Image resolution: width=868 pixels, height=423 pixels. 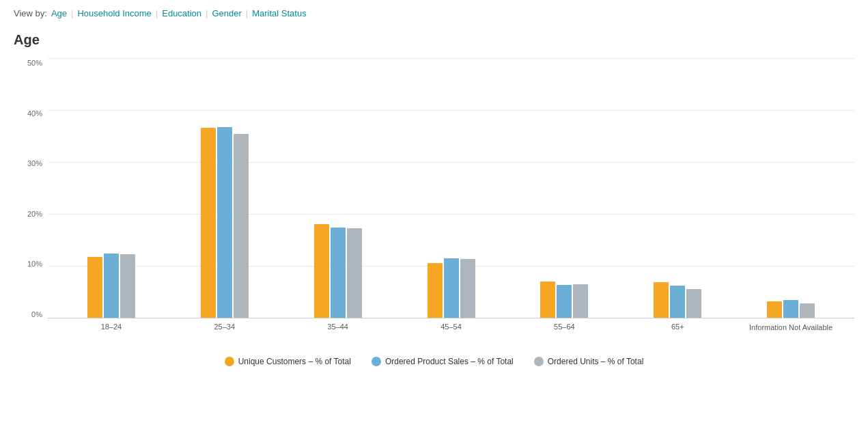 I want to click on bar-35-44-orange, so click(x=322, y=271).